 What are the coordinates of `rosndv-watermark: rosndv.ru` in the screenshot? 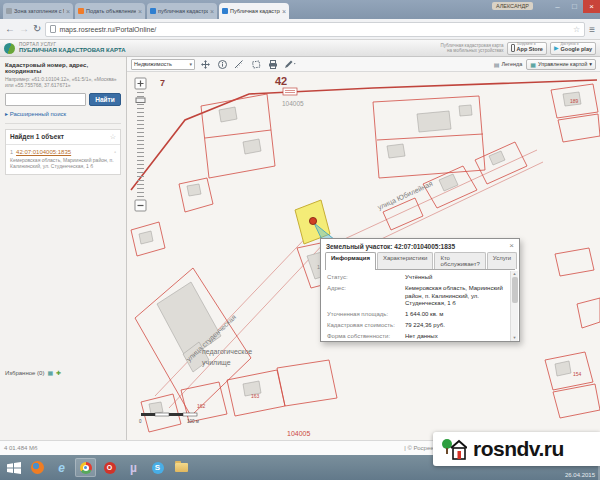 It's located at (516, 449).